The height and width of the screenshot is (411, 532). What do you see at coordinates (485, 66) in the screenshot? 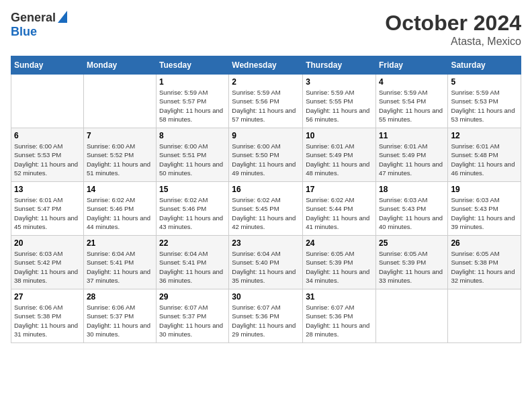
I see `weekday-header-saturday: Saturday` at bounding box center [485, 66].